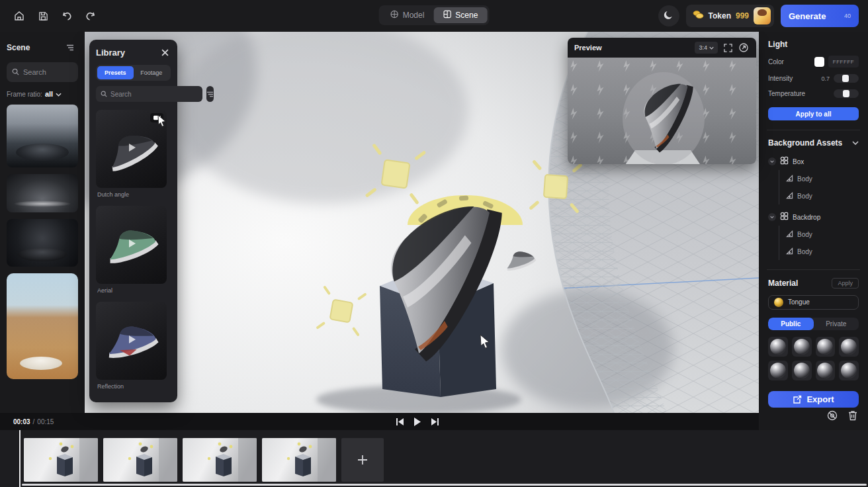 The height and width of the screenshot is (487, 868). Describe the element at coordinates (791, 324) in the screenshot. I see `tab-public: Public` at that location.